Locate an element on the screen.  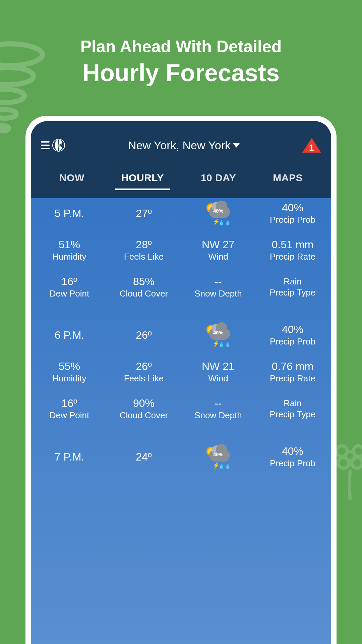
tab-now: NOW is located at coordinates (72, 178).